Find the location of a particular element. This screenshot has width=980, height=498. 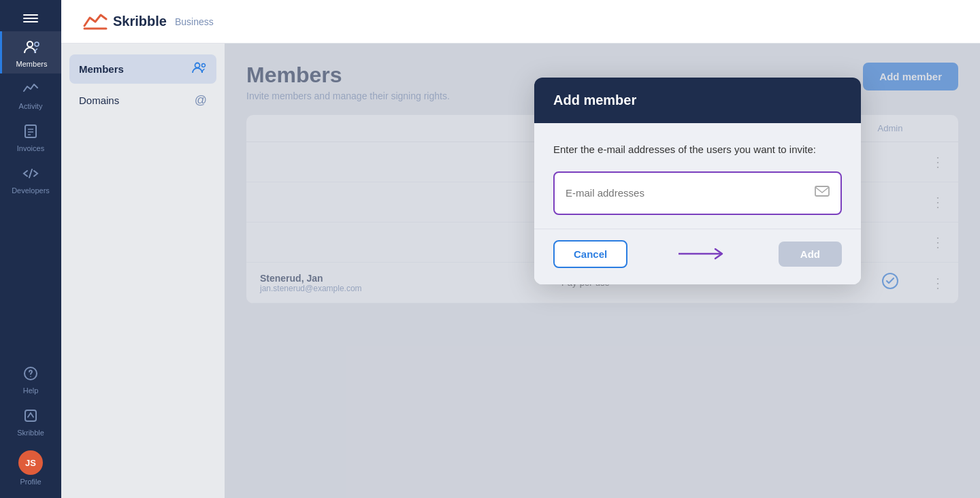

sidebar: Members Activity Invoices is located at coordinates (31, 249).